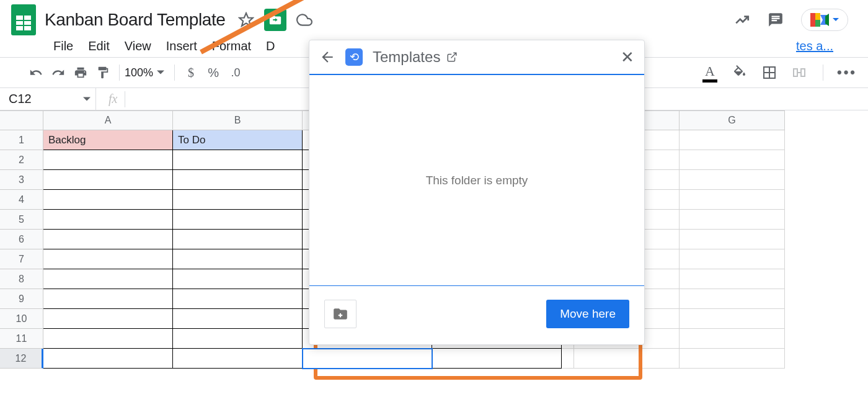  I want to click on percent-icon: %, so click(213, 73).